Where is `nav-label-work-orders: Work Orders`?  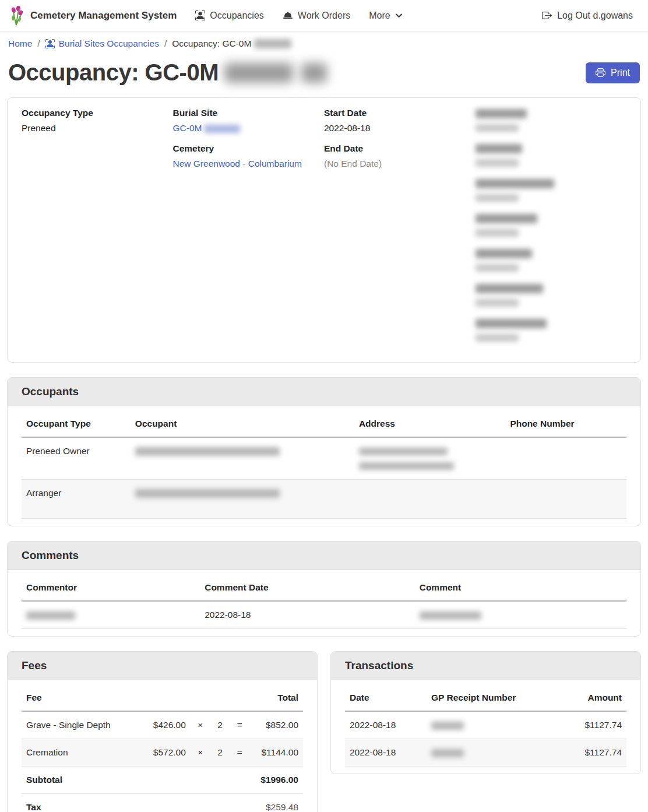
nav-label-work-orders: Work Orders is located at coordinates (324, 16).